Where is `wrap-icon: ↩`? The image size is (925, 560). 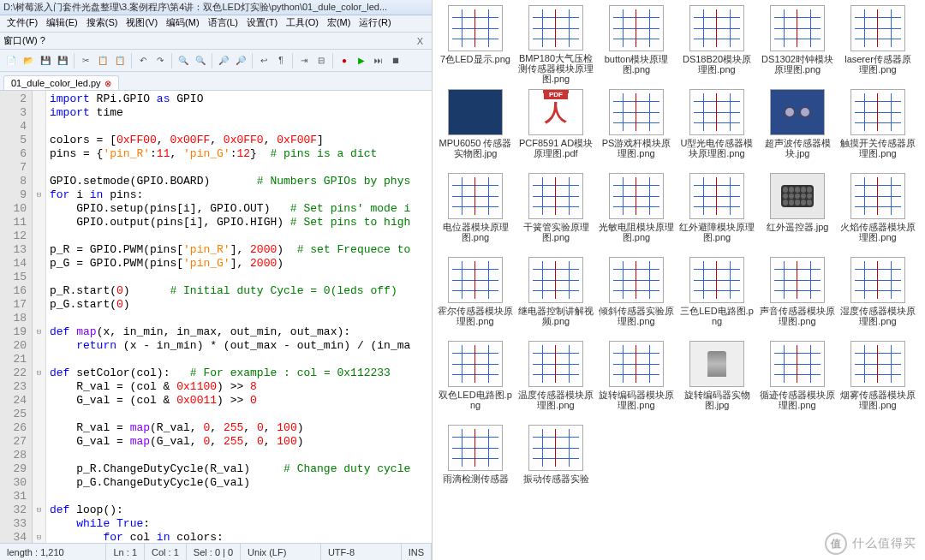
wrap-icon: ↩ is located at coordinates (264, 61).